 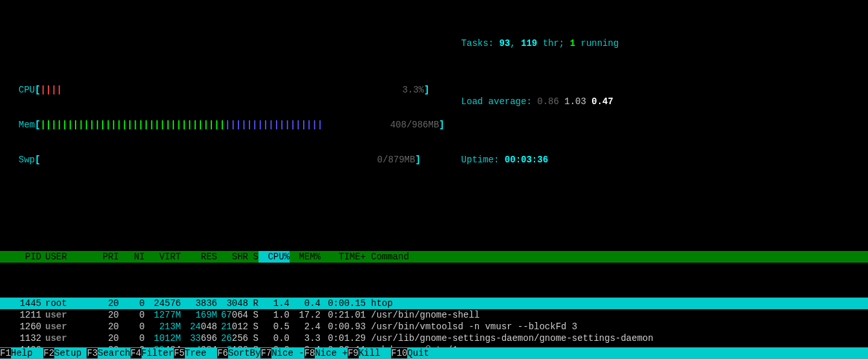 What do you see at coordinates (434, 315) in the screenshot?
I see `process-row: 1211user2001277M169M67064S1.017.20:21.01…` at bounding box center [434, 315].